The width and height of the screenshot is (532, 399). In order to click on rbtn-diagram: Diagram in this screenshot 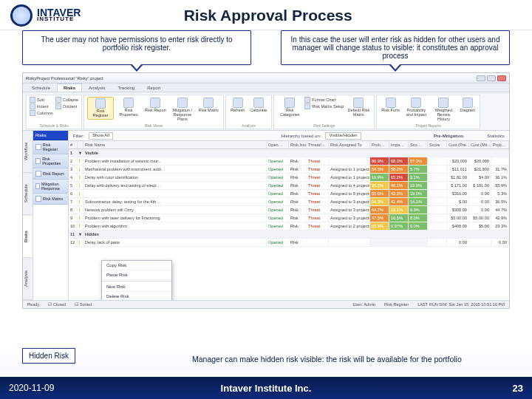, I will do `click(467, 105)`.